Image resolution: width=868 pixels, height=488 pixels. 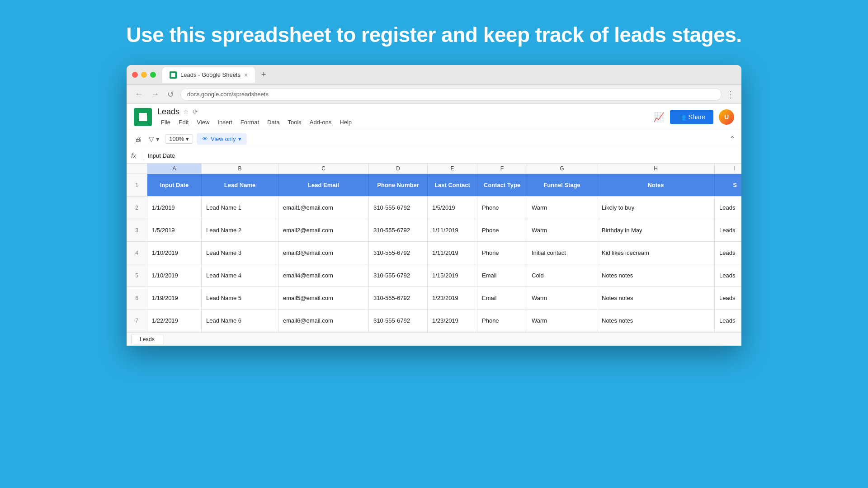 What do you see at coordinates (659, 117) in the screenshot?
I see `trending-icon: 📈` at bounding box center [659, 117].